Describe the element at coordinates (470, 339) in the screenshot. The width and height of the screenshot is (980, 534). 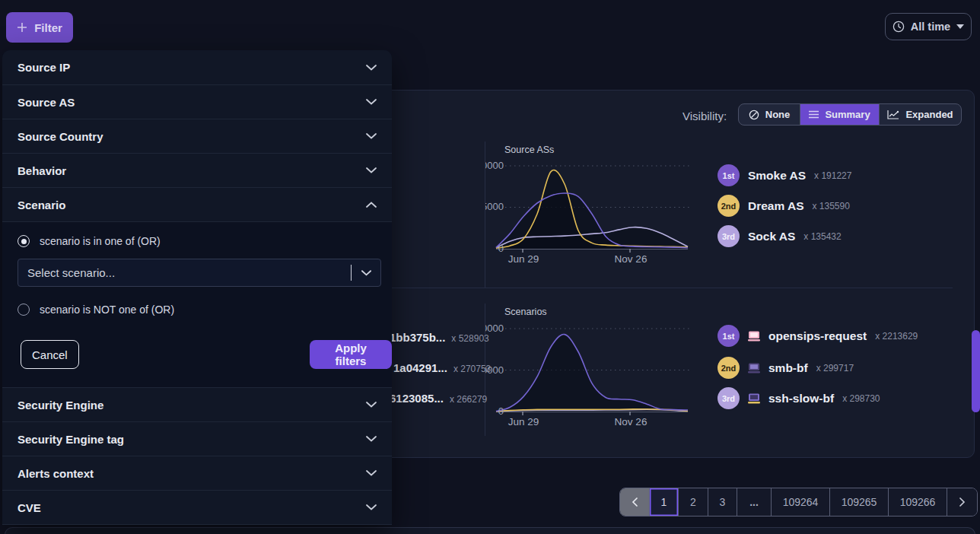
I see `value-count: x 528903` at that location.